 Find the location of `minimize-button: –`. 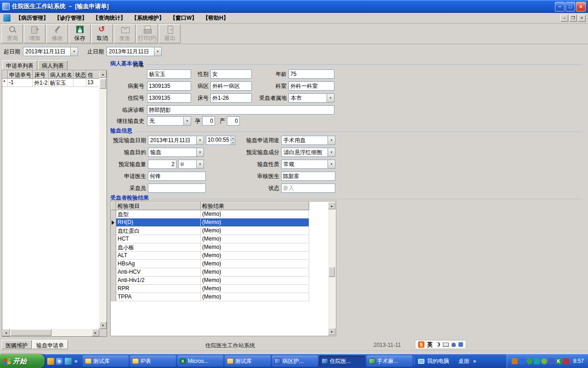

minimize-button: – is located at coordinates (560, 6).